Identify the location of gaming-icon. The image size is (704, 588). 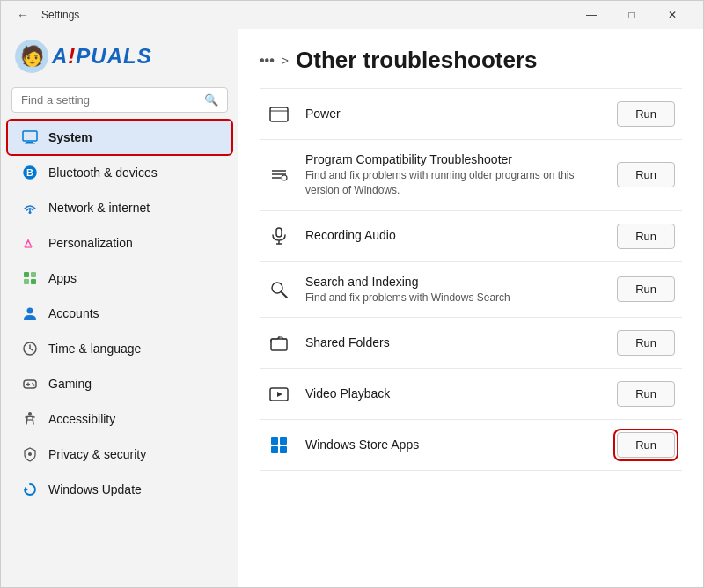
(30, 384).